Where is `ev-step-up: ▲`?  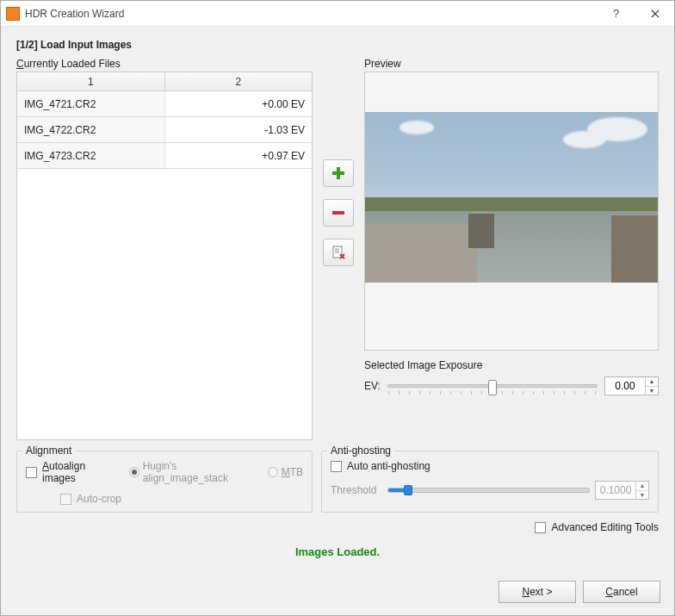 ev-step-up: ▲ is located at coordinates (652, 383).